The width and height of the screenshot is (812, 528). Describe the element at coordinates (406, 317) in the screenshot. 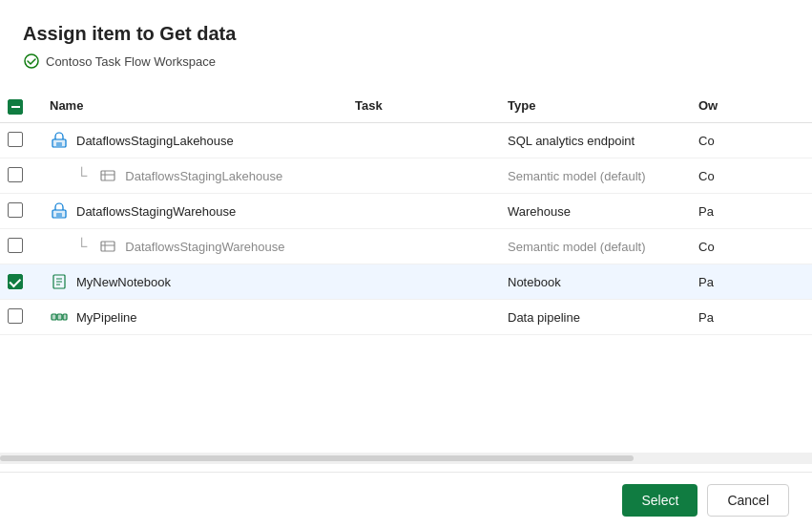

I see `table-row: MyPipeline Data pipelinePa` at that location.